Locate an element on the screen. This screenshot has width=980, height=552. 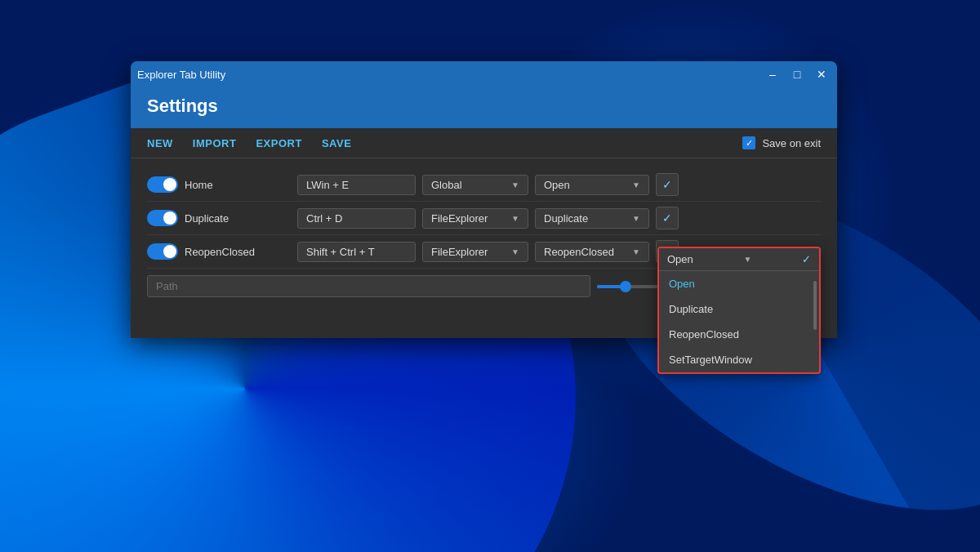
dropdown-scrollbar is located at coordinates (815, 305).